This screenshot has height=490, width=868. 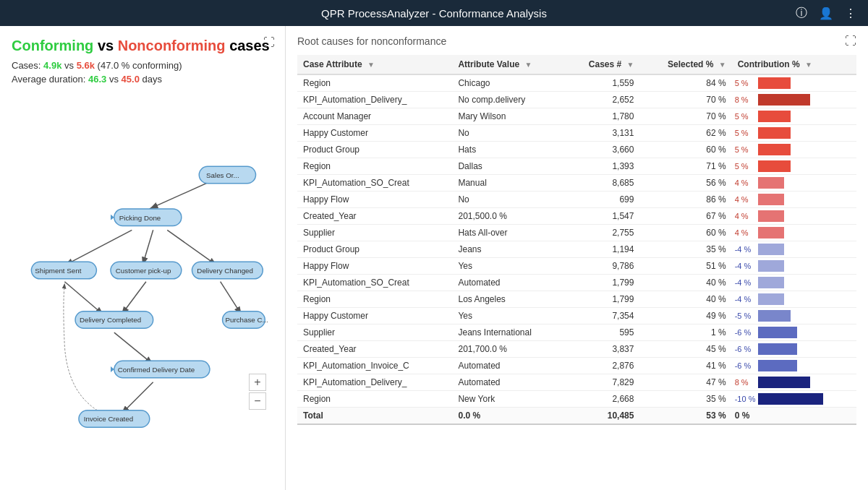 I want to click on cell-attr-value: 201,500.0 %, so click(x=508, y=217).